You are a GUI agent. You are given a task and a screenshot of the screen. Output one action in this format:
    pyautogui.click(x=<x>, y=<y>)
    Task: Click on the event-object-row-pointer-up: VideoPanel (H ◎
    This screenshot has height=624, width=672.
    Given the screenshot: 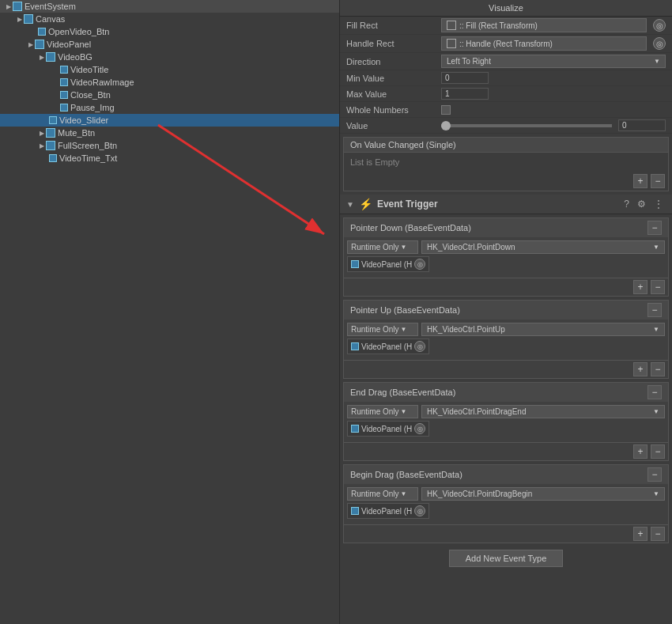 What is the action you would take?
    pyautogui.click(x=506, y=346)
    